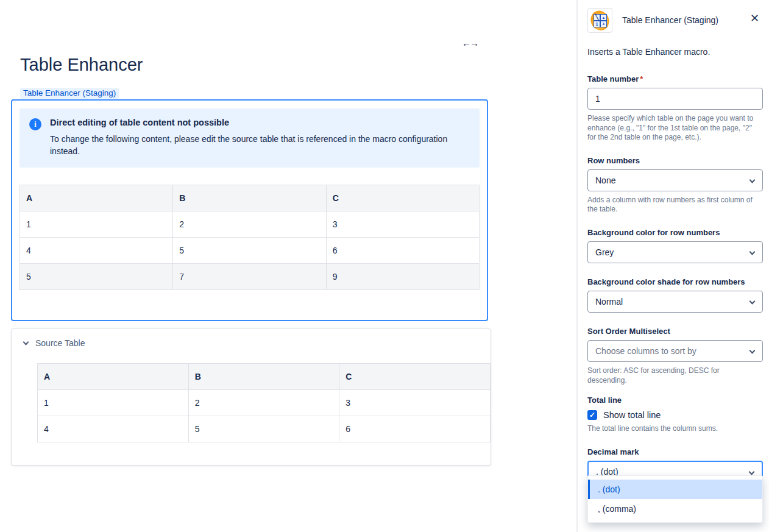 The image size is (769, 532). I want to click on source-table-title: Source Table, so click(60, 343).